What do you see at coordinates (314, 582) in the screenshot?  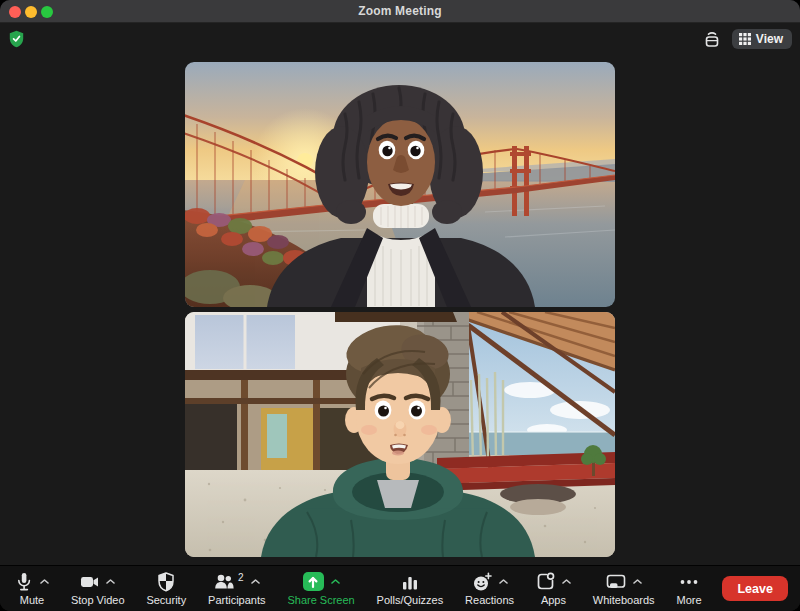 I see `share-screen-icon` at bounding box center [314, 582].